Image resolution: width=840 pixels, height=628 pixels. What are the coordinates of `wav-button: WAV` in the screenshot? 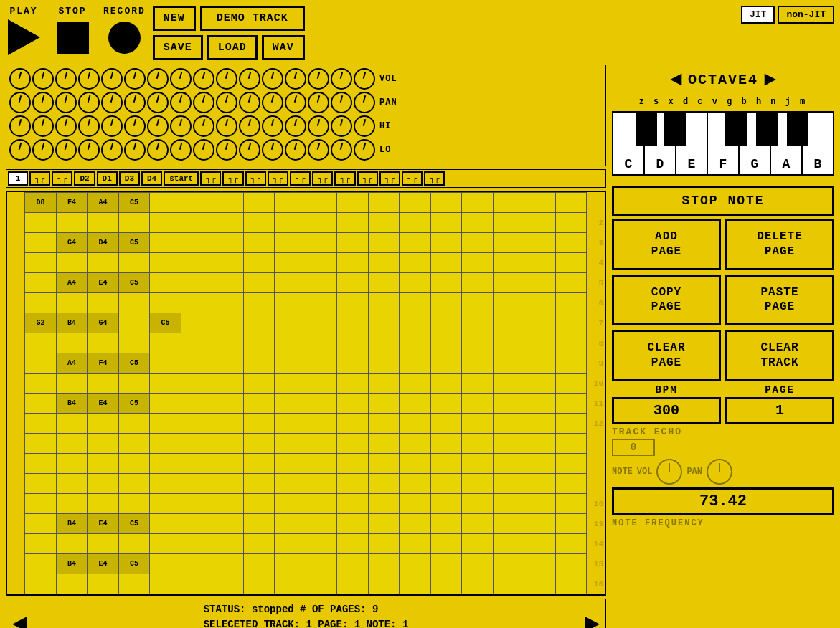 It's located at (283, 47).